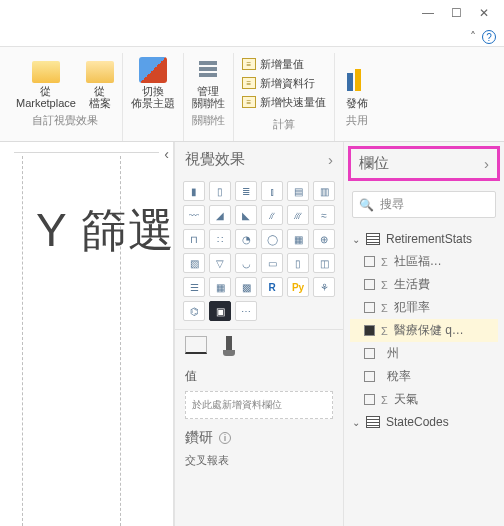  I want to click on viz-matrix: ▩, so click(246, 287).